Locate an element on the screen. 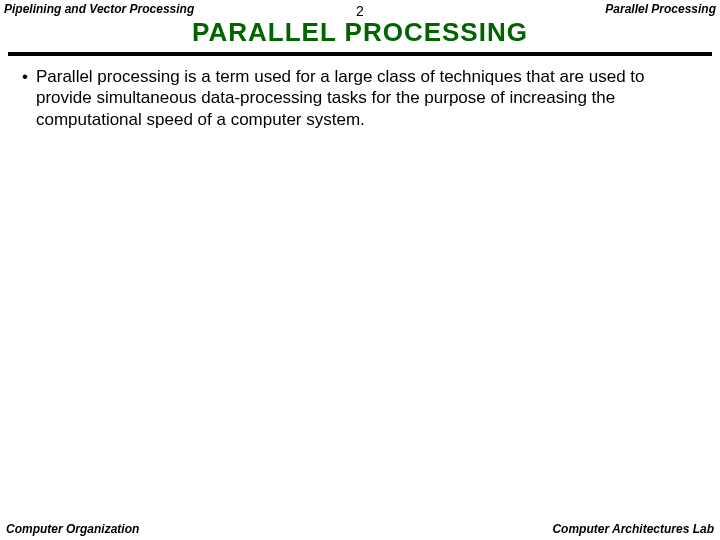  bullet-item: • Parallel processing is a term used for… is located at coordinates (360, 98).